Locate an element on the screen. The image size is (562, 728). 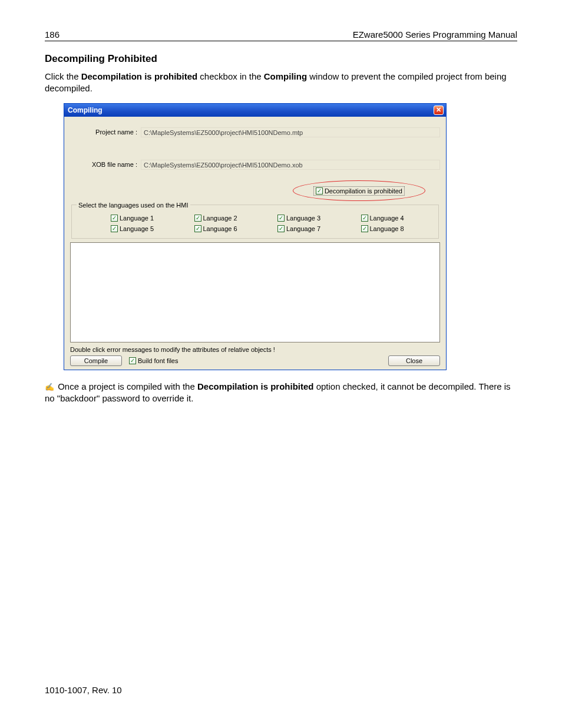
language-fieldset: Select the languages used on the HMI ✓La… is located at coordinates (255, 220).